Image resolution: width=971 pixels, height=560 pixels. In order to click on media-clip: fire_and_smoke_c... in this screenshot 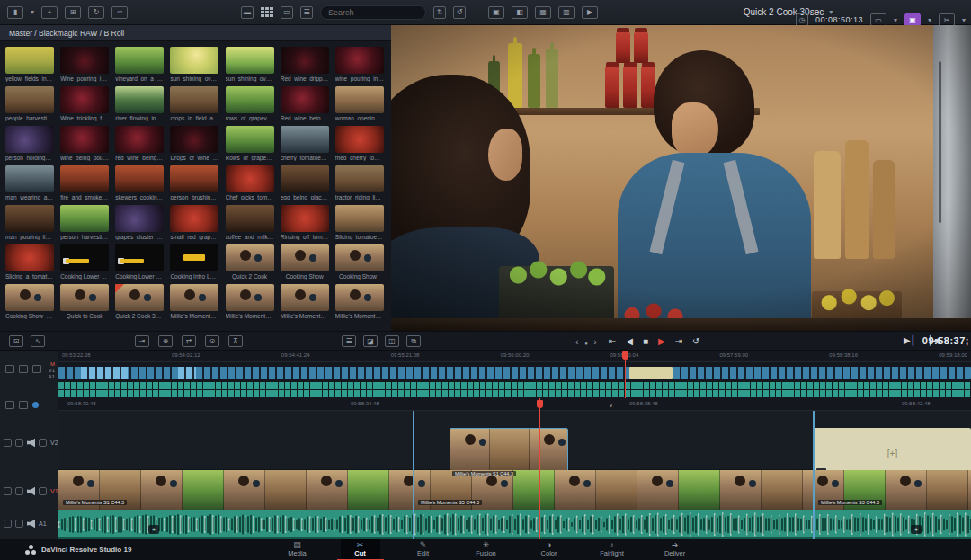, I will do `click(85, 185)`.